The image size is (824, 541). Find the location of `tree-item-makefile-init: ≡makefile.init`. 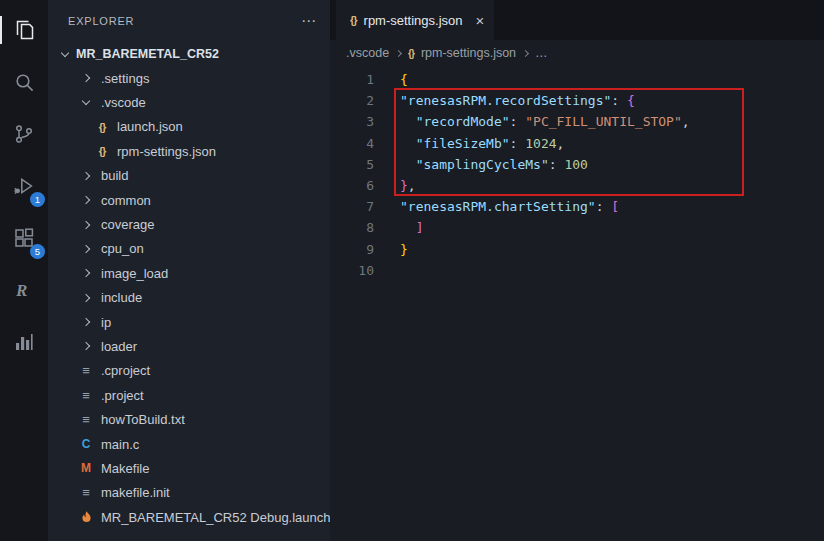

tree-item-makefile-init: ≡makefile.init is located at coordinates (189, 493).